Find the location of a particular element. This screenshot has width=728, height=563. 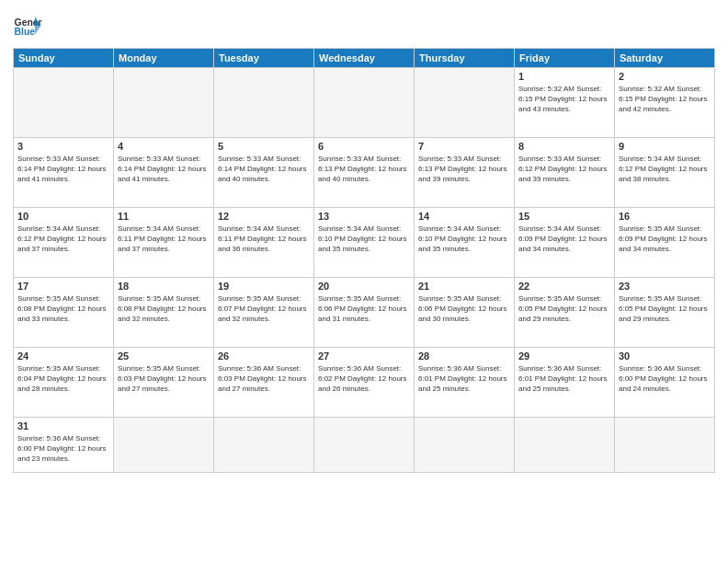

calendar-header-row: SundayMondayTuesdayWednesdayThursdayFrid… is located at coordinates (364, 59).